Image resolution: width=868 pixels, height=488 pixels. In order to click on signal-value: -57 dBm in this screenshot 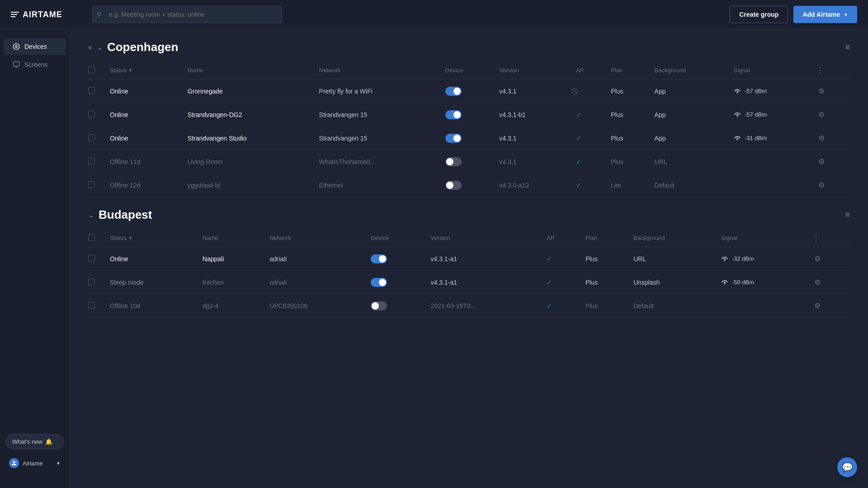, I will do `click(756, 115)`.